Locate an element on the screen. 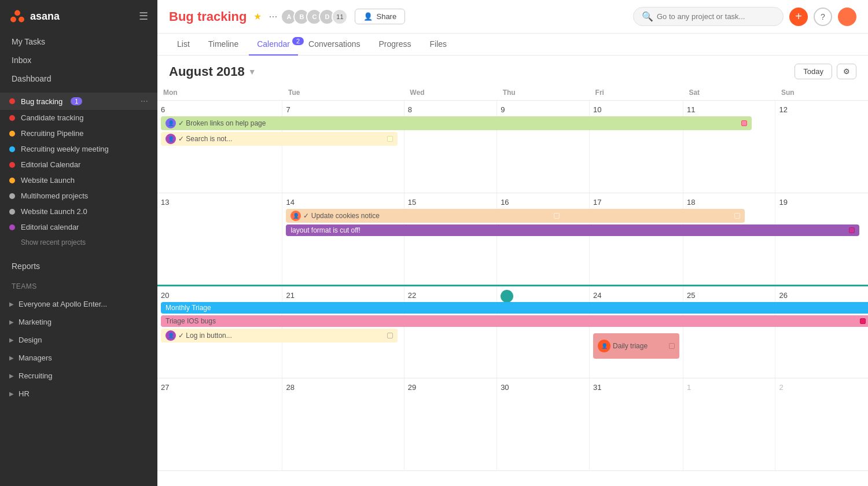 This screenshot has height=486, width=868. tab-timeline: Timeline is located at coordinates (223, 45).